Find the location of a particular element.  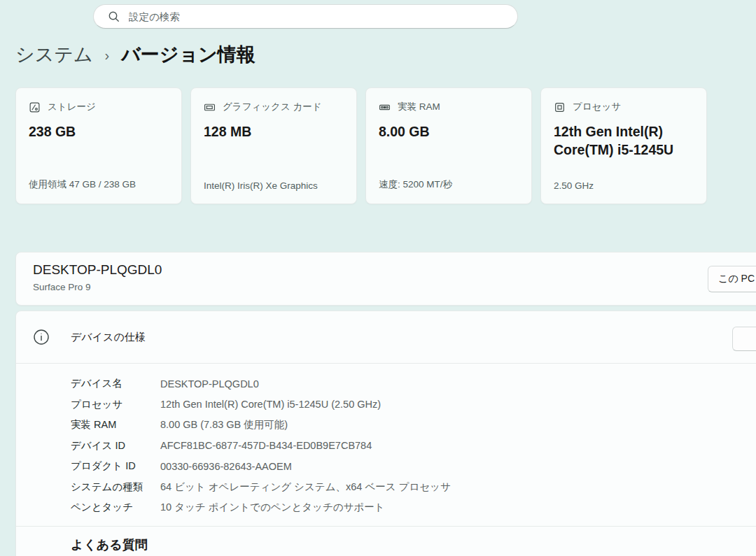

card-detail: Intel(R) Iris(R) Xe Graphics is located at coordinates (276, 186).